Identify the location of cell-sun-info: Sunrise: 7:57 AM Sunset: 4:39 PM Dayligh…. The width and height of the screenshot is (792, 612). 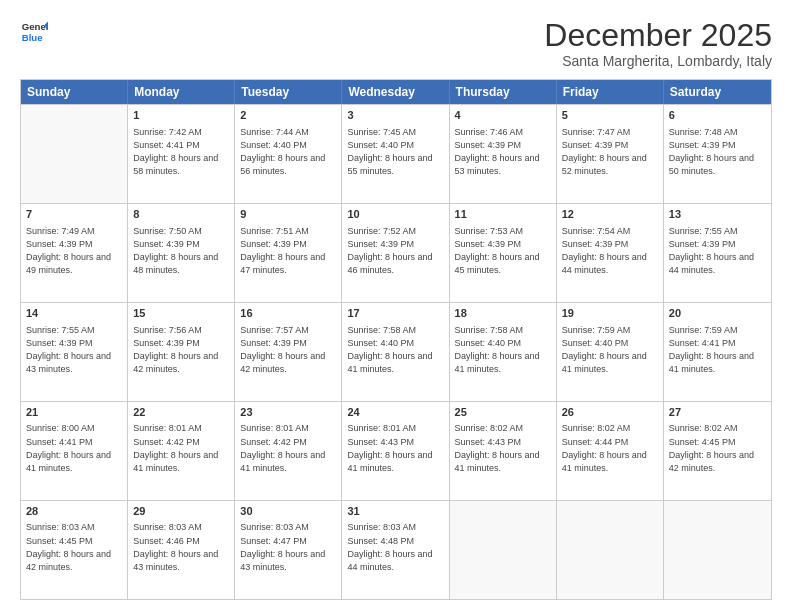
(288, 350).